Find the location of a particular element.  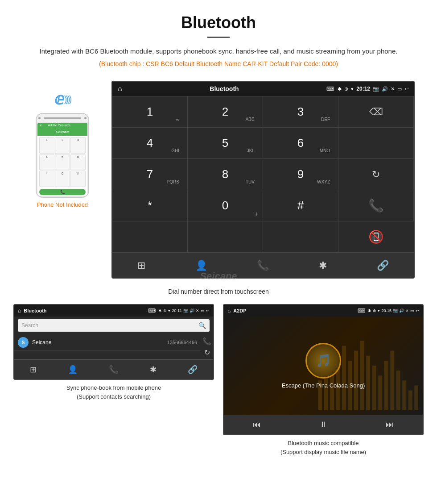

wifi-status-icon: ▾ is located at coordinates (352, 89).